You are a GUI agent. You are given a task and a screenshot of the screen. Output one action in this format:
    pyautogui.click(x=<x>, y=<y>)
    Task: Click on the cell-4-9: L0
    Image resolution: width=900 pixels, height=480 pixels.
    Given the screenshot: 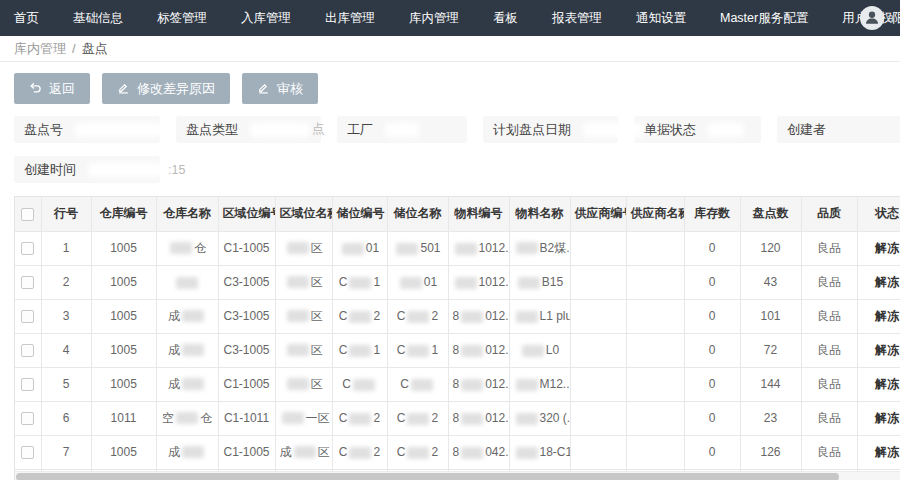 What is the action you would take?
    pyautogui.click(x=540, y=350)
    